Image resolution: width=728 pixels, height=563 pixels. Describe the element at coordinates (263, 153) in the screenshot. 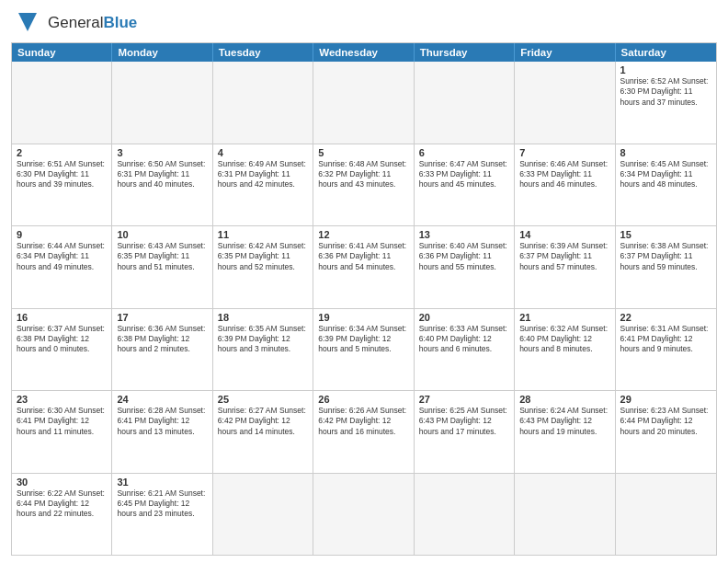

I see `day-number: 4` at that location.